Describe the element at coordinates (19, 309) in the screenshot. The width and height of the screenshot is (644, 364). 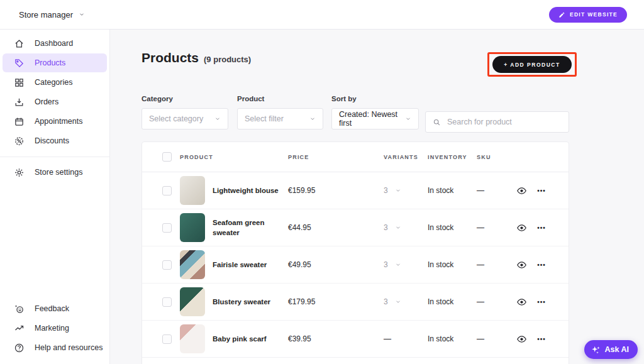
I see `feedback-icon` at that location.